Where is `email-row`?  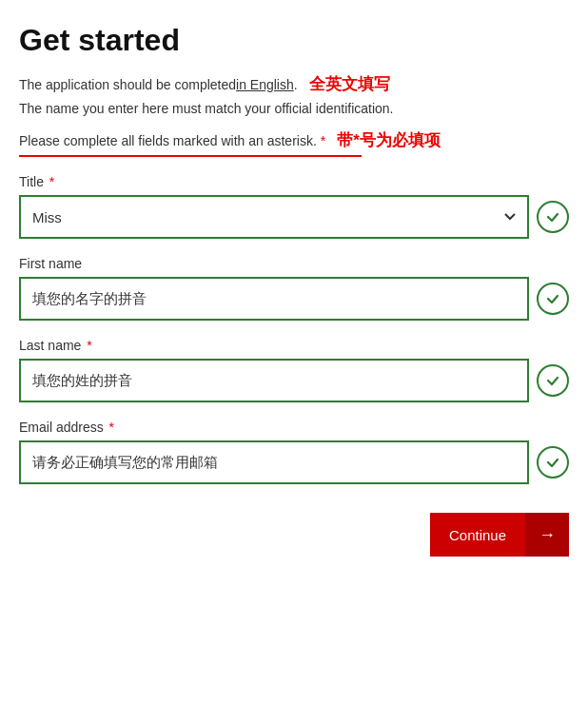 email-row is located at coordinates (294, 462).